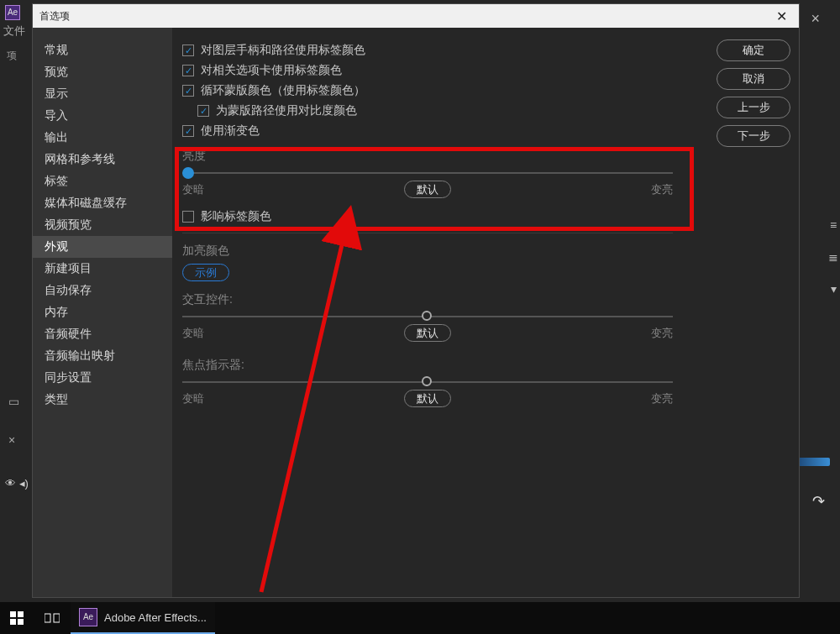 The image size is (840, 634). I want to click on action-buttons: 确定 取消 上一步 下一步, so click(753, 93).